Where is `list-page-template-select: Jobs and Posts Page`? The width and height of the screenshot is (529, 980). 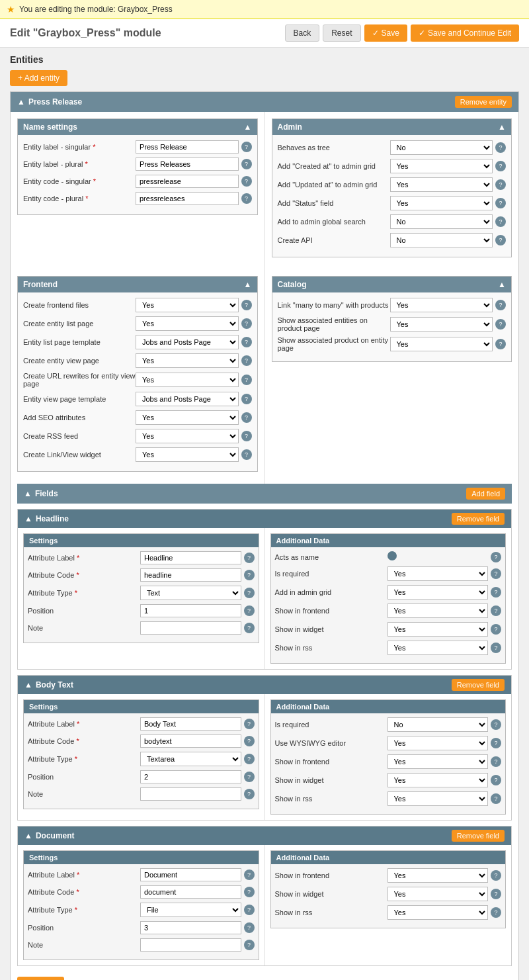
list-page-template-select: Jobs and Posts Page is located at coordinates (187, 342).